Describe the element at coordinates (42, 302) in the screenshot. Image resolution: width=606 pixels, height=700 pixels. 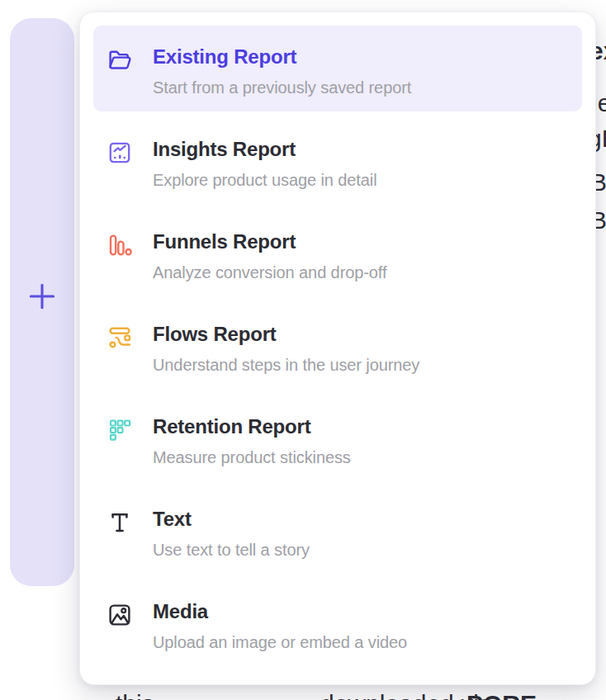
I see `board-side-rail` at that location.